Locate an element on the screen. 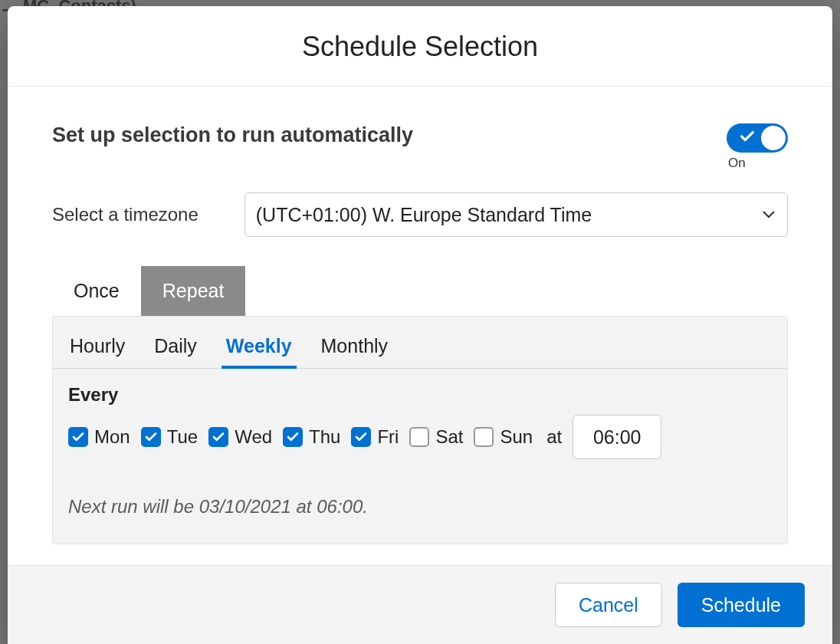  at-label: at is located at coordinates (554, 437).